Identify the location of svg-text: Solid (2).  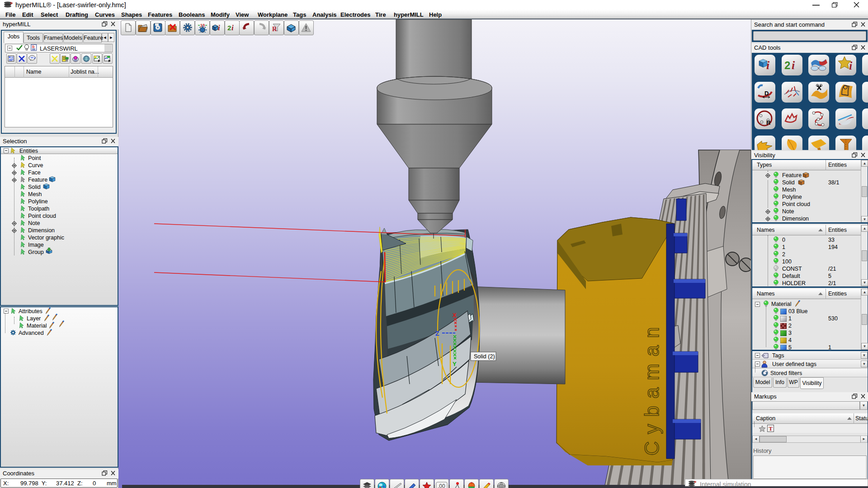
(485, 357).